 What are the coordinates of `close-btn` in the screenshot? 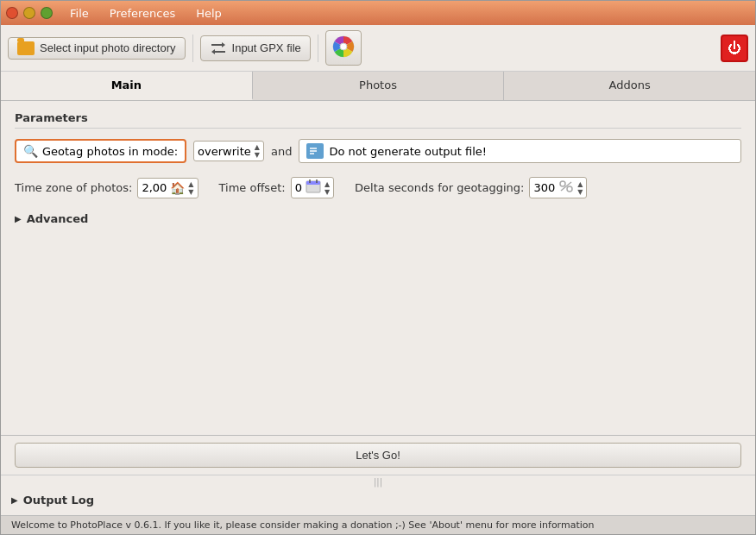 It's located at (12, 13).